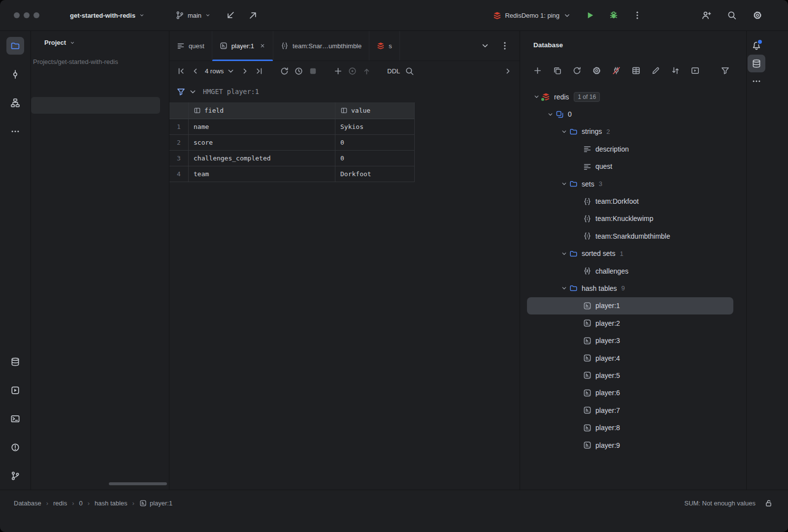 This screenshot has width=788, height=532. What do you see at coordinates (100, 62) in the screenshot?
I see `project-root-item: Projects/get-started-with-redis` at bounding box center [100, 62].